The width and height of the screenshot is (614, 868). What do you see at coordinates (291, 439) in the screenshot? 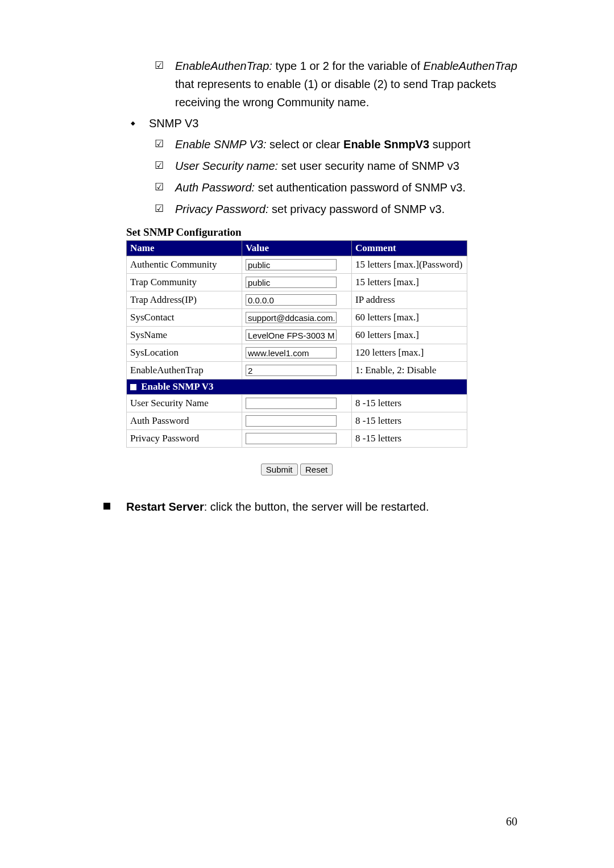
I see `privacy-password-input` at bounding box center [291, 439].